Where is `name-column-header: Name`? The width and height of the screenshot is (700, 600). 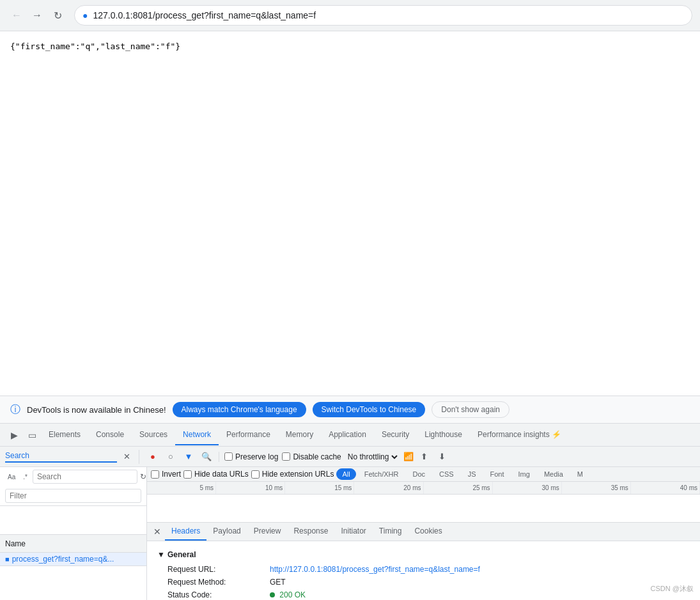 name-column-header: Name is located at coordinates (73, 544).